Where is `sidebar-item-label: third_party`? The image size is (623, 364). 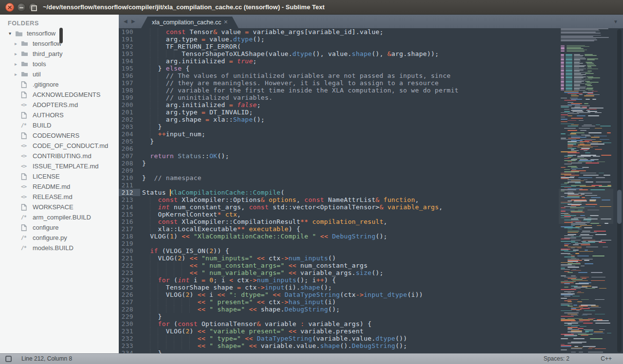 sidebar-item-label: third_party is located at coordinates (48, 54).